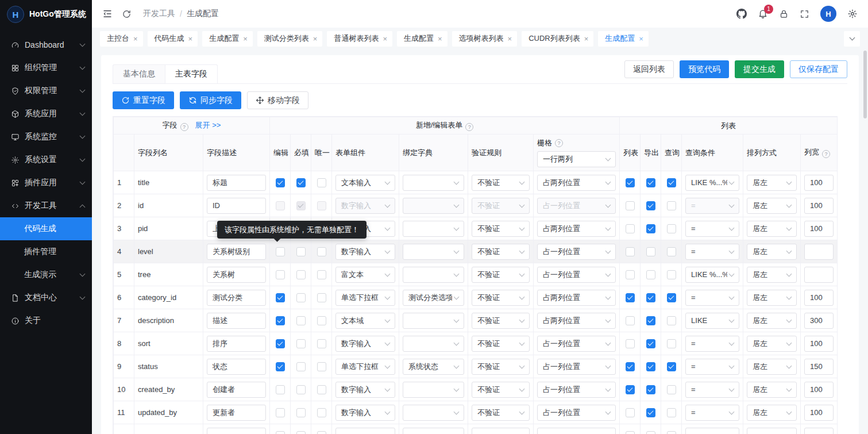  Describe the element at coordinates (46, 91) in the screenshot. I see `sidebar-item-2: 权限管理` at that location.